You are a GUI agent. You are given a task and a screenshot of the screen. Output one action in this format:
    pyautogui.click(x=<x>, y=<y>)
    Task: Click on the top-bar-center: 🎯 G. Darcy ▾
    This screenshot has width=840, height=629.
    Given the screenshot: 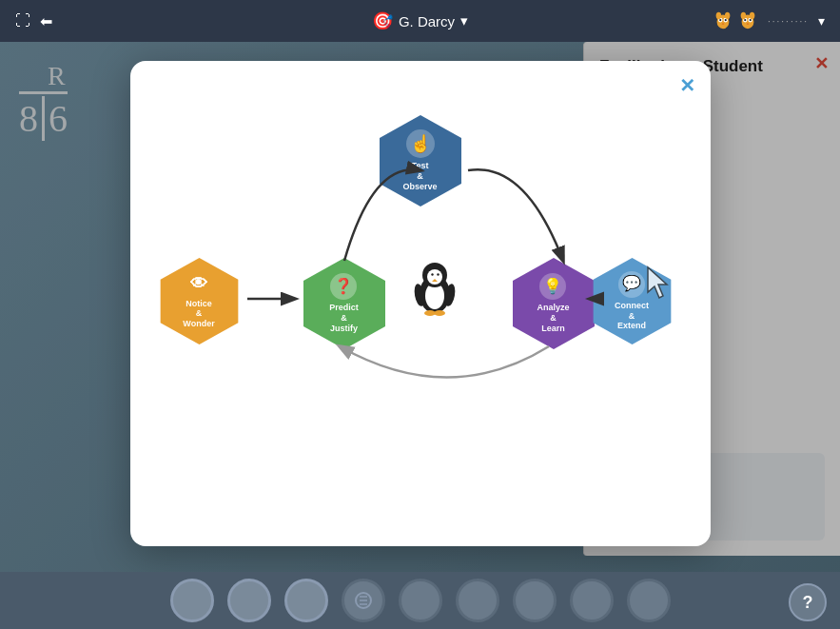 What is the action you would take?
    pyautogui.click(x=420, y=21)
    